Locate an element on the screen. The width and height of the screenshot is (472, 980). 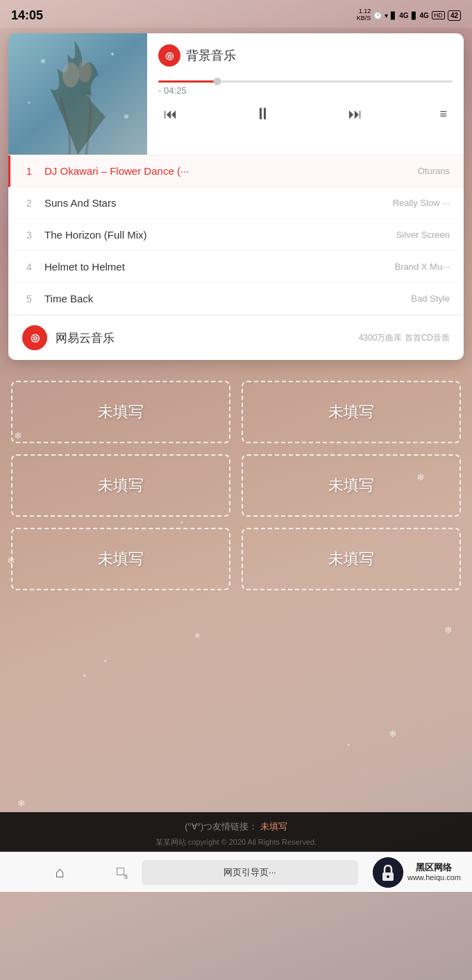
nav-brand: 黑区网络 www.heiqu.com is located at coordinates (412, 872).